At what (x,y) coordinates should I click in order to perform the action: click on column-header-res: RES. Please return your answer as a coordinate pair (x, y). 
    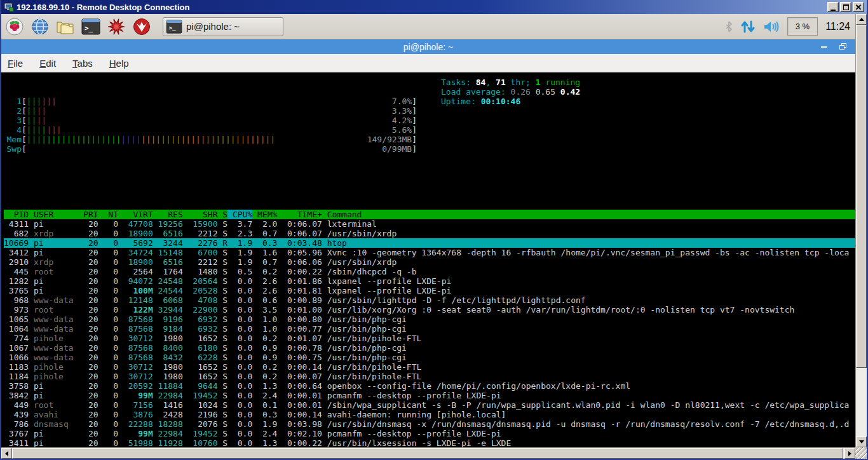
    Looking at the image, I should click on (168, 215).